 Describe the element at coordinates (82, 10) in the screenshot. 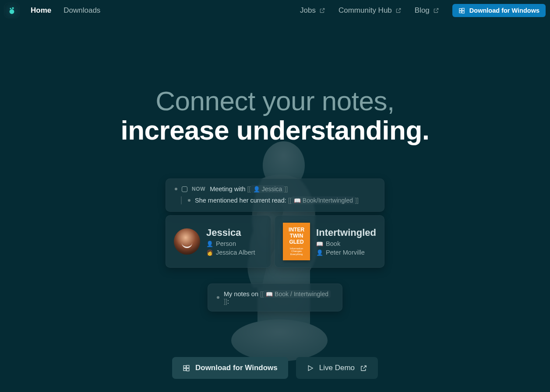

I see `nav-downloads: Downloads` at that location.